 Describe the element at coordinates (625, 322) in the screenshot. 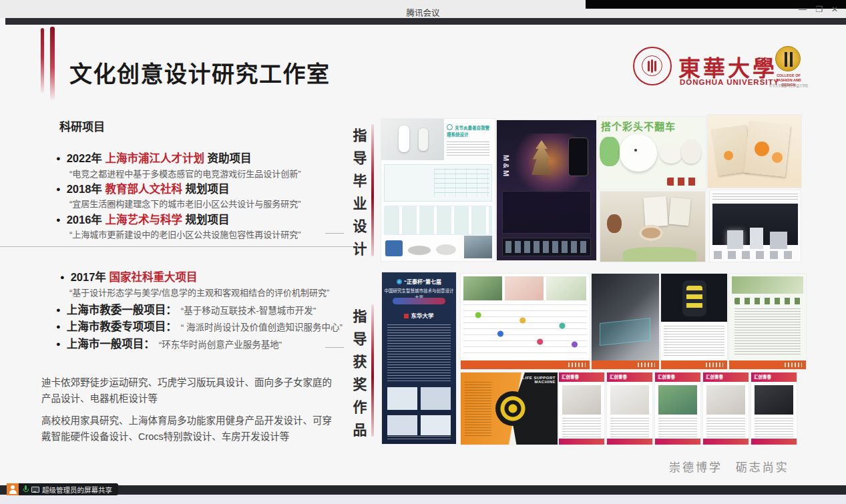

I see `award-poster-car-interior` at that location.